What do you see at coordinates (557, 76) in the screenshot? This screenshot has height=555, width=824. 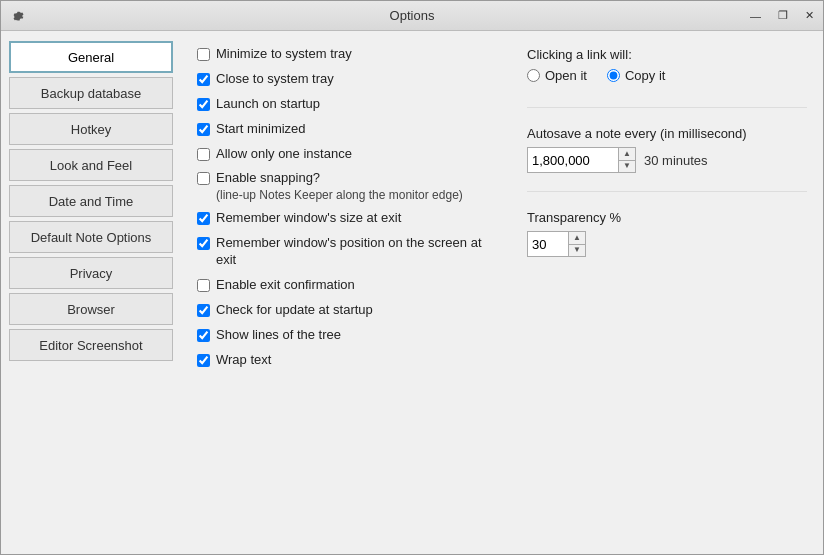 I see `radio-option-open-it: Open it` at bounding box center [557, 76].